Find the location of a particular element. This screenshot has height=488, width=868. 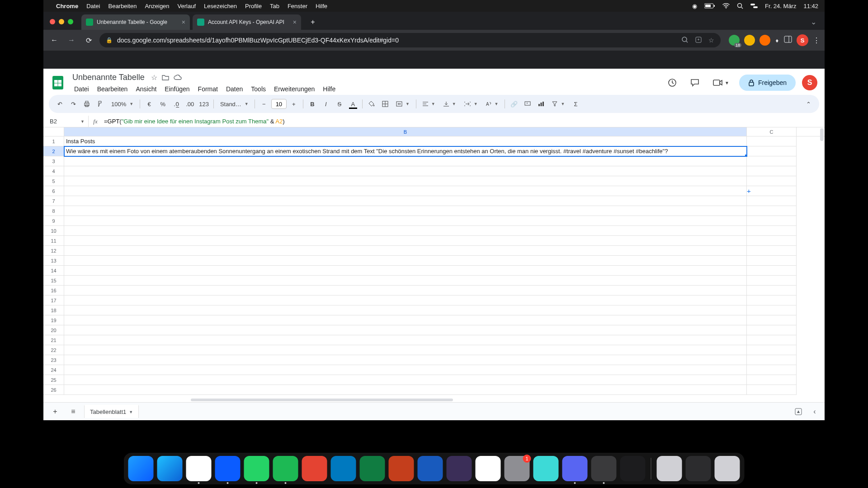

row-header: 24 is located at coordinates (54, 370).